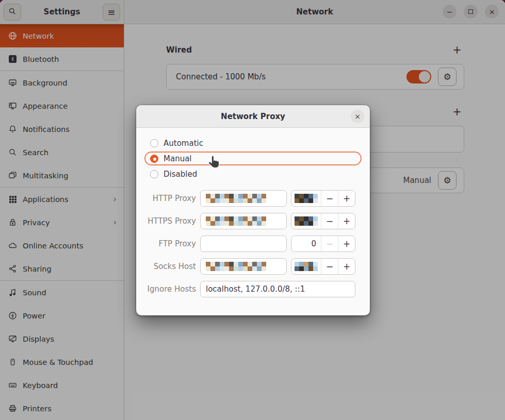 The height and width of the screenshot is (420, 505). Describe the element at coordinates (278, 289) in the screenshot. I see `ignore-hosts-input: localhost, 127.0.0.0/8, ::1` at that location.